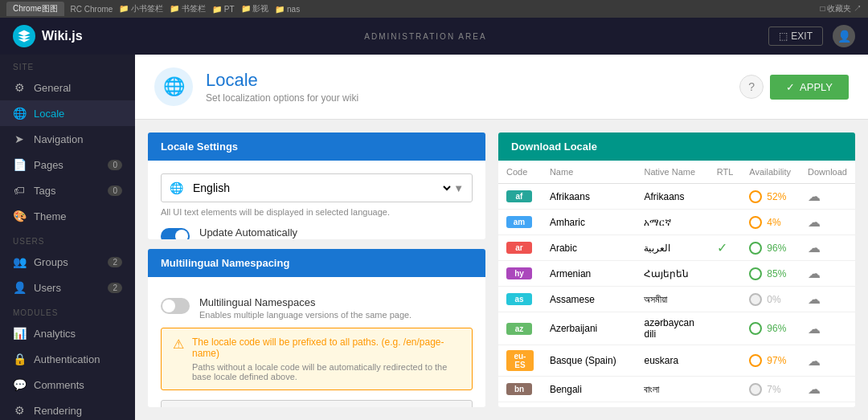 This screenshot has height=420, width=868. Describe the element at coordinates (68, 113) in the screenshot. I see `sidebar-item-locale: 🌐 Locale` at that location.